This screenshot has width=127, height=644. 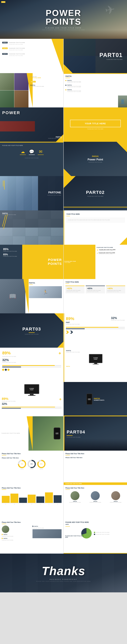 I want to click on part03-content: PART03 PLEASE ADD YOUR TITLE HERE, so click(x=32, y=330).